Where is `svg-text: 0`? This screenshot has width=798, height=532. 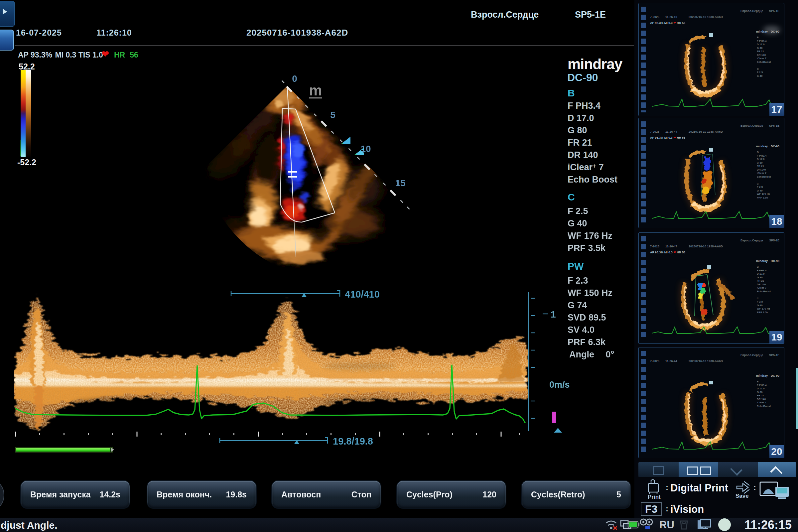 svg-text: 0 is located at coordinates (294, 79).